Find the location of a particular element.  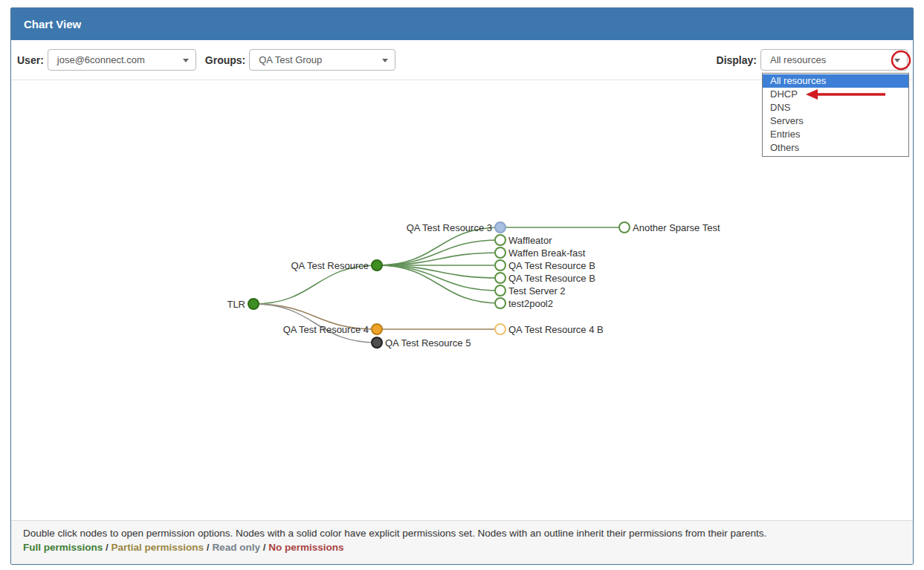

groups-select-value: QA Test Group is located at coordinates (290, 59).